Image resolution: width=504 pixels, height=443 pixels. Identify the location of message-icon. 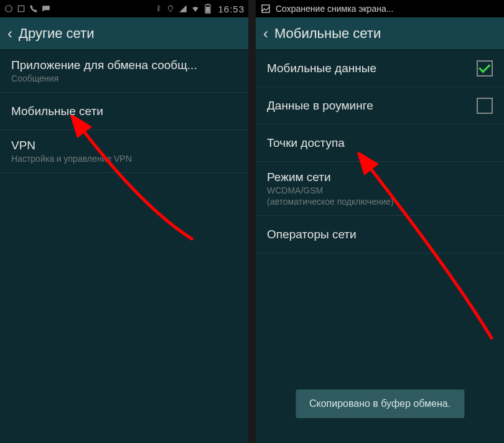
(46, 9).